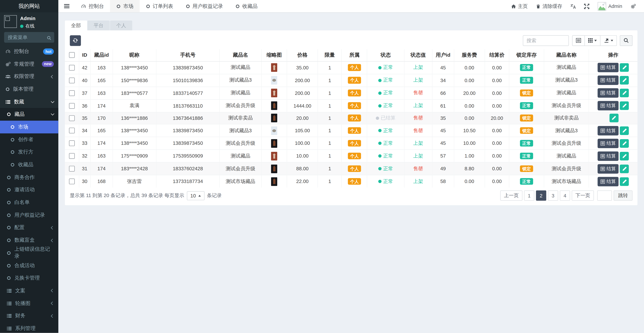  I want to click on site-title: 我的网站, so click(29, 6).